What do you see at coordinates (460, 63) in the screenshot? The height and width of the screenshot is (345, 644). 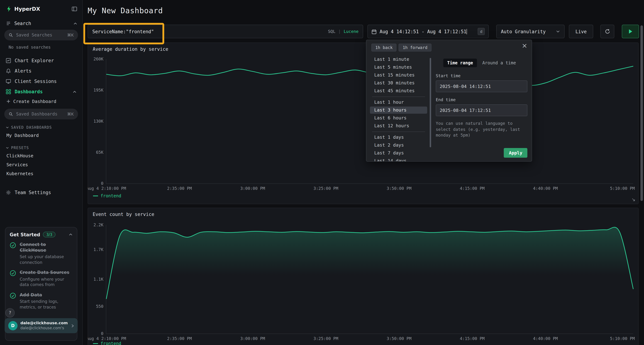 I see `tab-time-range: Time range` at bounding box center [460, 63].